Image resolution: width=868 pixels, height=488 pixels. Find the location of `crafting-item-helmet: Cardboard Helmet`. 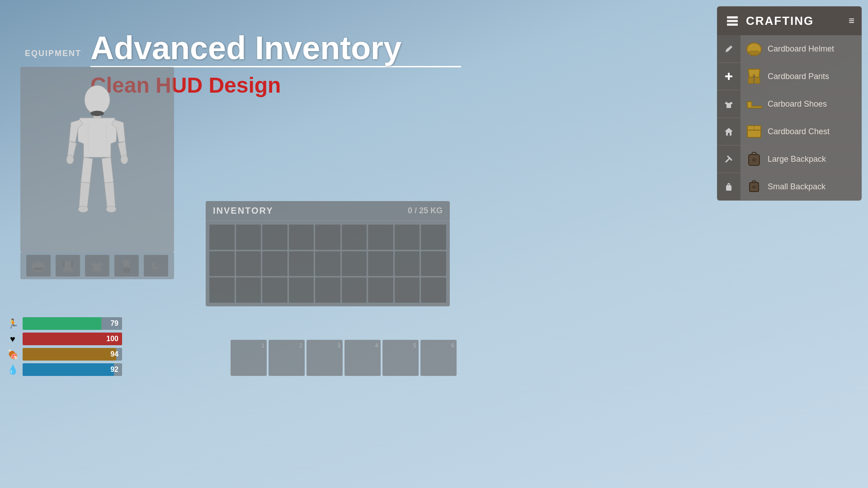

crafting-item-helmet: Cardboard Helmet is located at coordinates (789, 49).